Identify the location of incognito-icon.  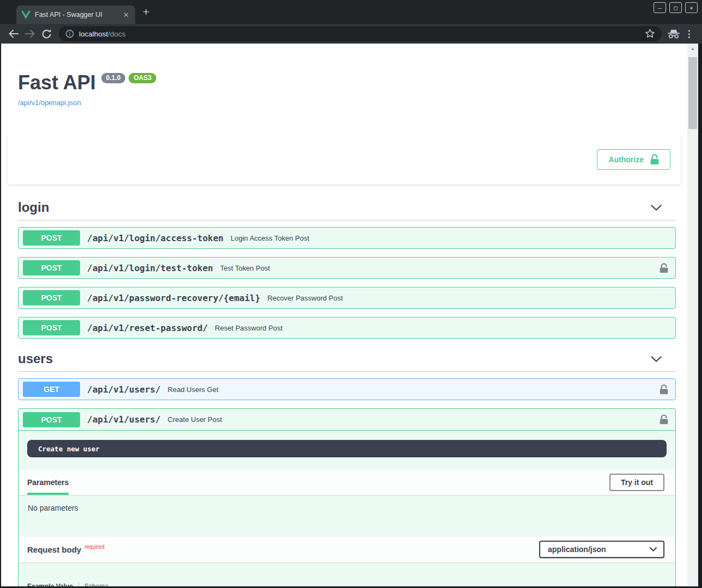
(674, 34).